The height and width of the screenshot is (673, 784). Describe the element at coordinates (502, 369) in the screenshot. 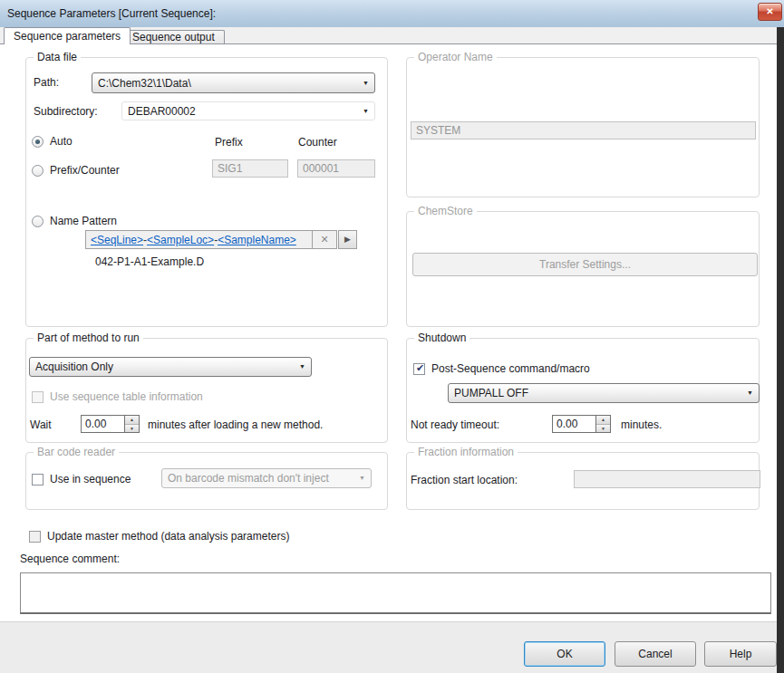

I see `post-sequence-row: ✔ Post-Sequence command/macro` at that location.